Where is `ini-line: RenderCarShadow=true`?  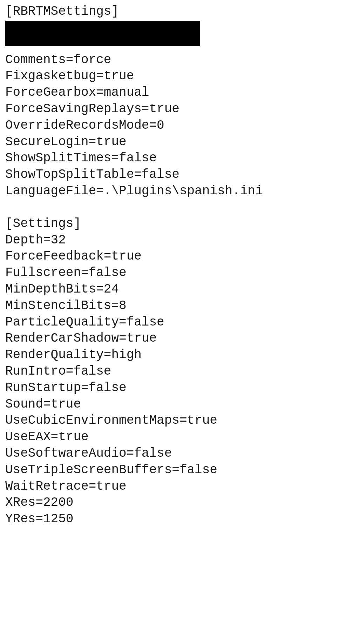
ini-line: RenderCarShadow=true is located at coordinates (180, 339).